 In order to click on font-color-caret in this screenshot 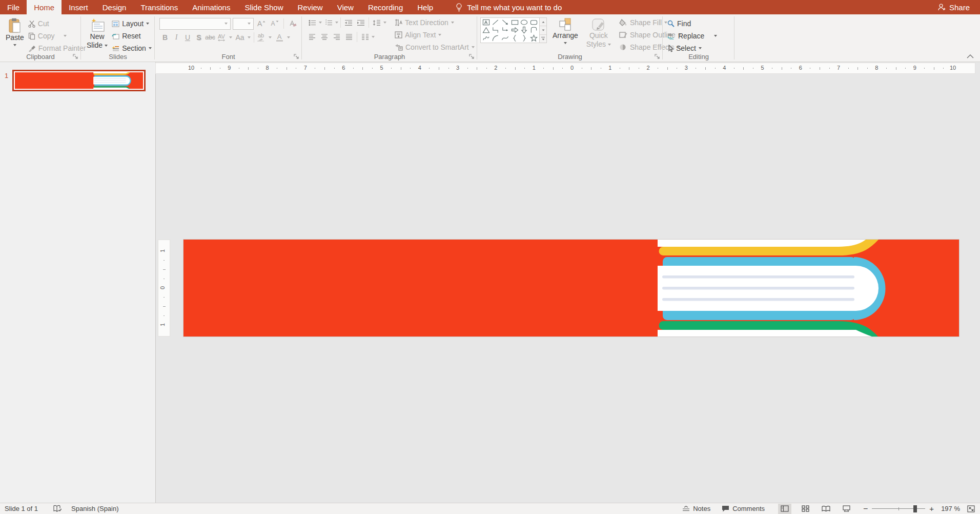, I will do `click(289, 37)`.